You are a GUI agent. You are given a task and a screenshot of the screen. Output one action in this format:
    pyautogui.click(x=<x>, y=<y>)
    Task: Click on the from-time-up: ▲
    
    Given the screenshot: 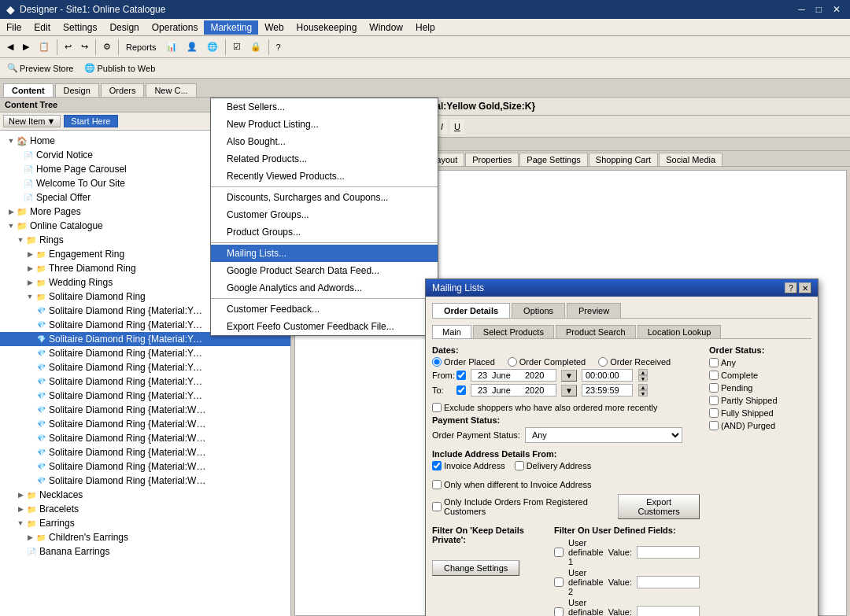 What is the action you would take?
    pyautogui.click(x=643, y=372)
    